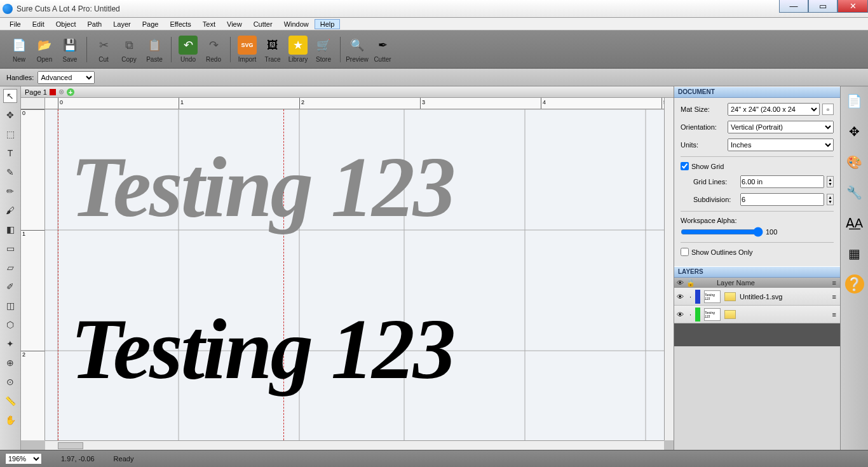 This screenshot has height=467, width=868. Describe the element at coordinates (780, 145) in the screenshot. I see `units-select: Inches` at that location.